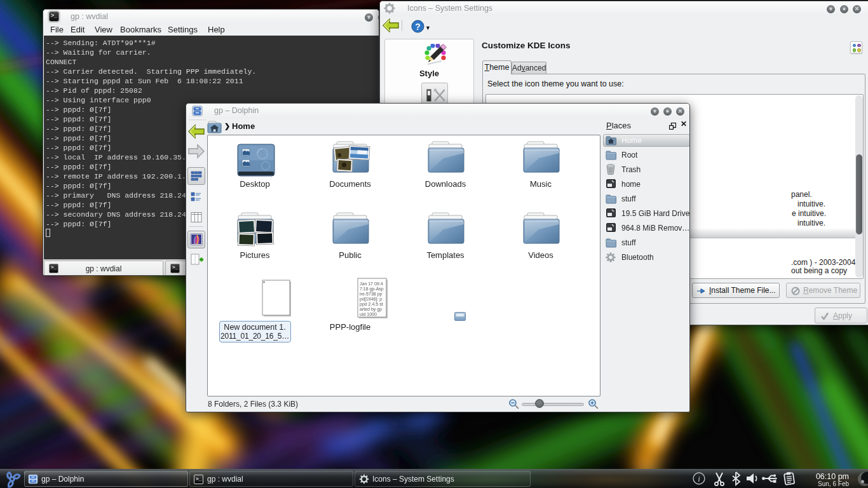 This screenshot has width=868, height=488. I want to click on svg-text: i, so click(699, 479).